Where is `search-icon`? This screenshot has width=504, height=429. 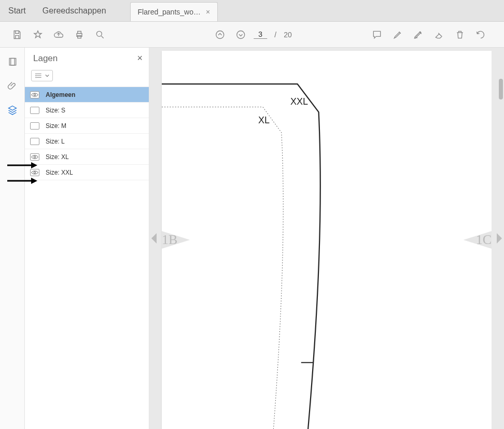 search-icon is located at coordinates (100, 35).